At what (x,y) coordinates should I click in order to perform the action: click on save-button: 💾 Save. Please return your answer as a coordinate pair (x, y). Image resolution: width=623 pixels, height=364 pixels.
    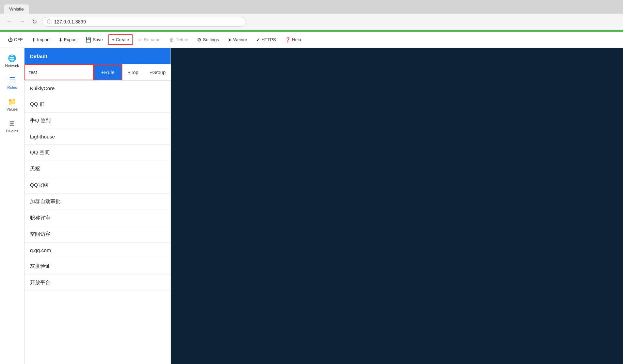
    Looking at the image, I should click on (94, 40).